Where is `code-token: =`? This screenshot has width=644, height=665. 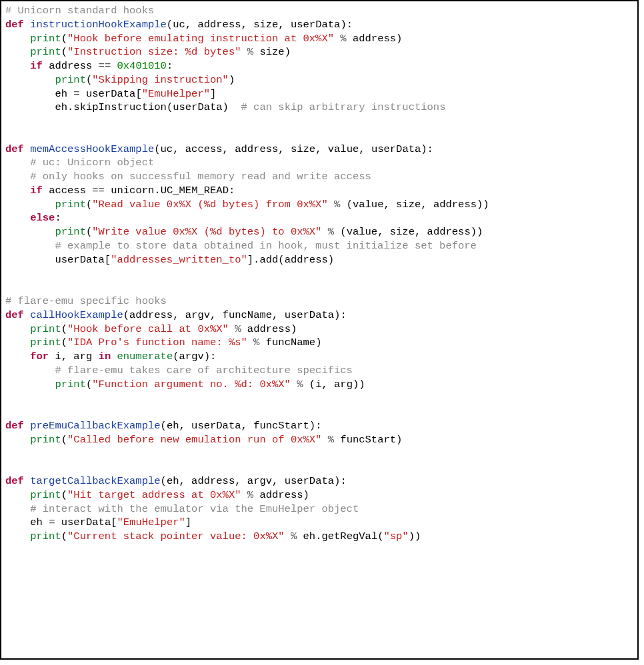
code-token: = is located at coordinates (76, 94).